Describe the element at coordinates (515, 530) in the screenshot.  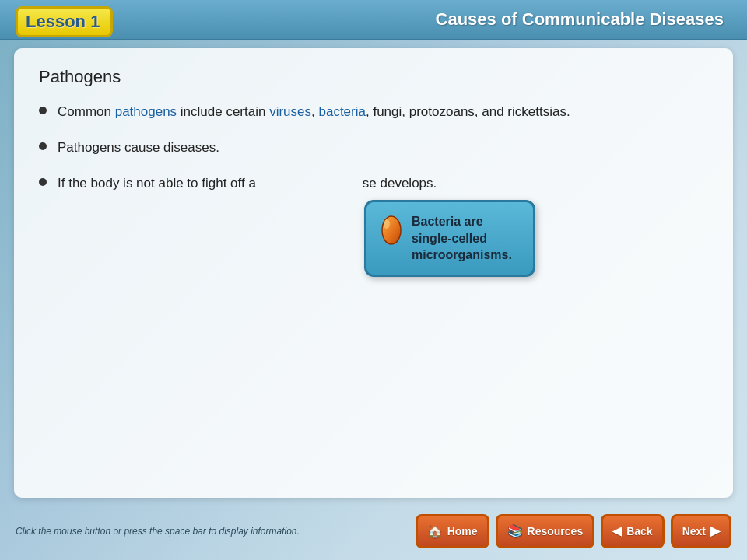
I see `resources-icon: 📚` at that location.